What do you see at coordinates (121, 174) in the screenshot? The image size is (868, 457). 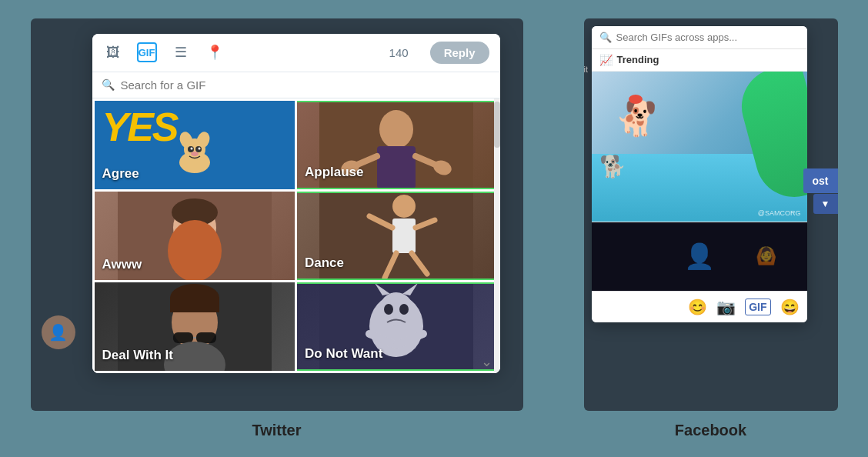 I see `gif-label-agree: Agree` at bounding box center [121, 174].